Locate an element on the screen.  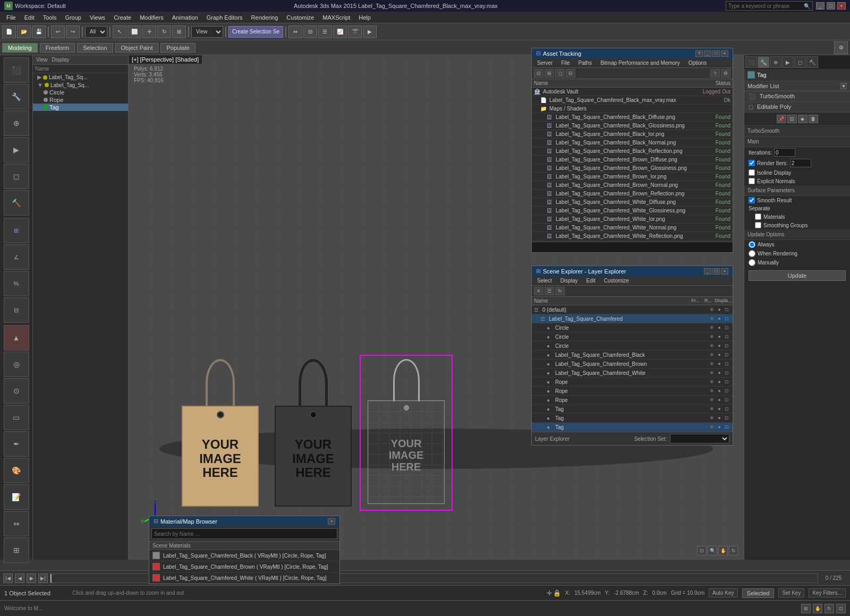
menu-create: Create is located at coordinates (122, 18).